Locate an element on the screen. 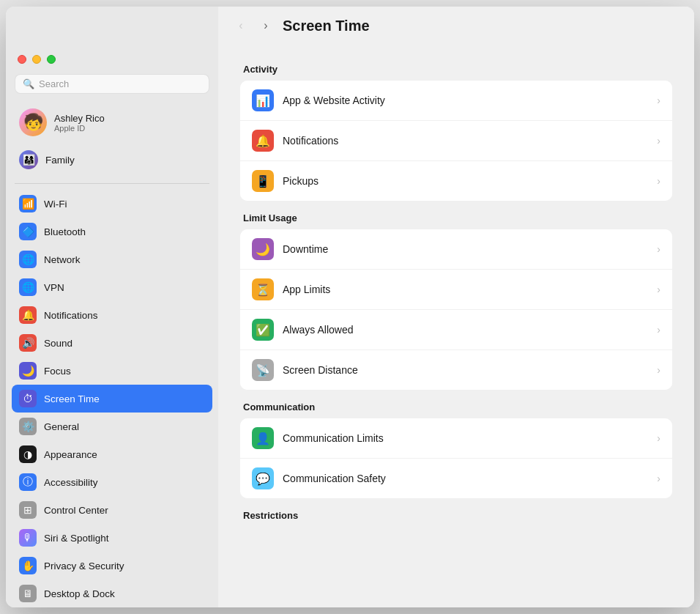  chevron-screen-distance: › is located at coordinates (659, 370).